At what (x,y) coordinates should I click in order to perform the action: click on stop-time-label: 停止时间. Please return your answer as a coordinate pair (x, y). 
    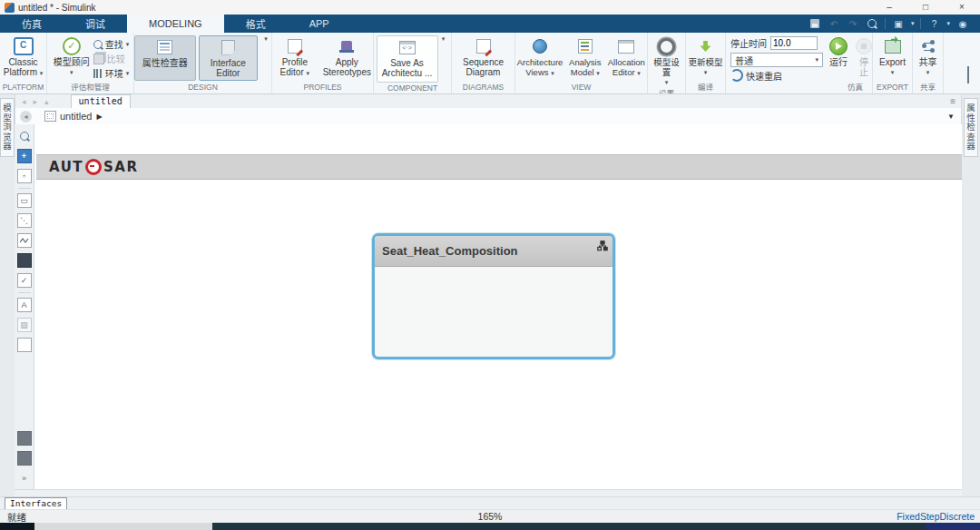
    Looking at the image, I should click on (749, 44).